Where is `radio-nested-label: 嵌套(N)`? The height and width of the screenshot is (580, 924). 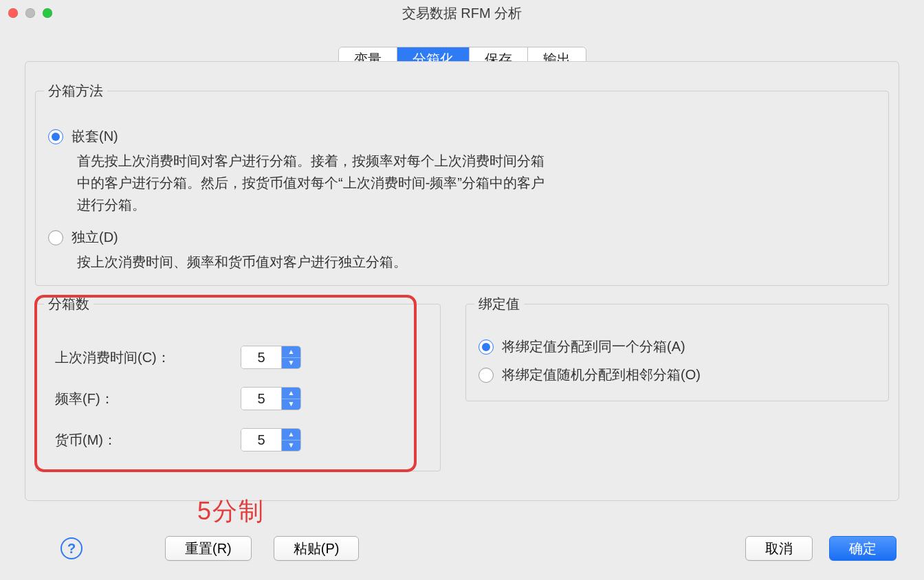
radio-nested-label: 嵌套(N) is located at coordinates (95, 136).